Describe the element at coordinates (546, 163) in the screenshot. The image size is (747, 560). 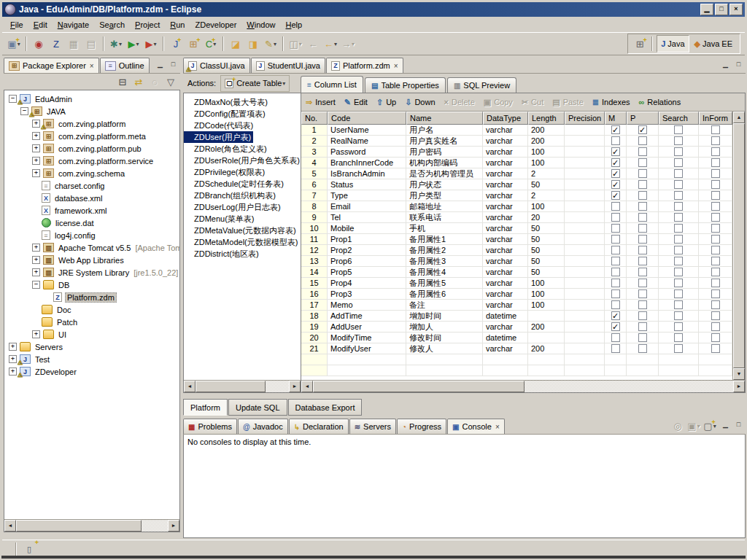
I see `cell: 100` at that location.